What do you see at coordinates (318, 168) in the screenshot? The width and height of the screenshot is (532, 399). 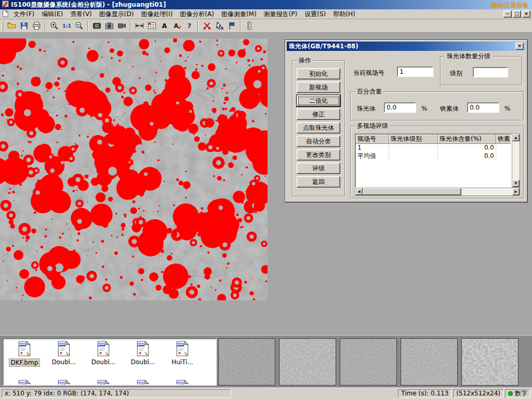 I see `grade-button: 评级` at bounding box center [318, 168].